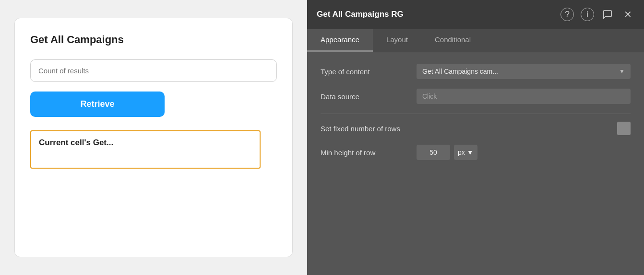 The height and width of the screenshot is (275, 644). I want to click on tab-conditional: Conditional, so click(453, 40).